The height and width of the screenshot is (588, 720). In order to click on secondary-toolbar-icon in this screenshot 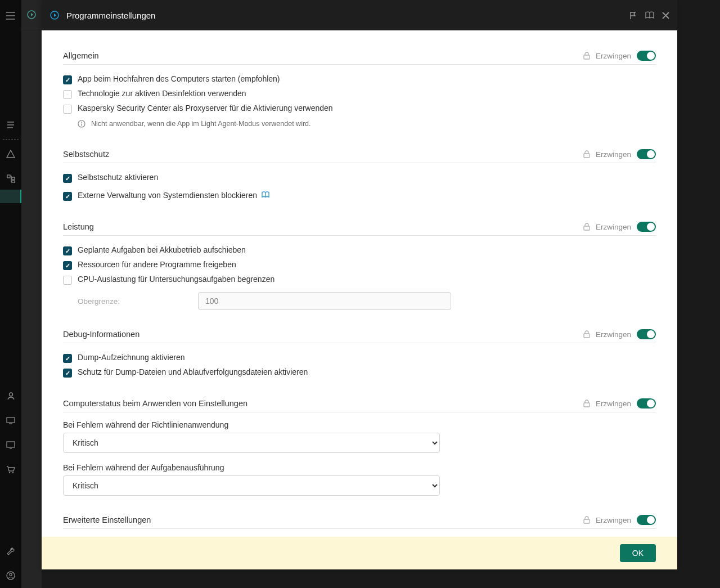, I will do `click(32, 15)`.